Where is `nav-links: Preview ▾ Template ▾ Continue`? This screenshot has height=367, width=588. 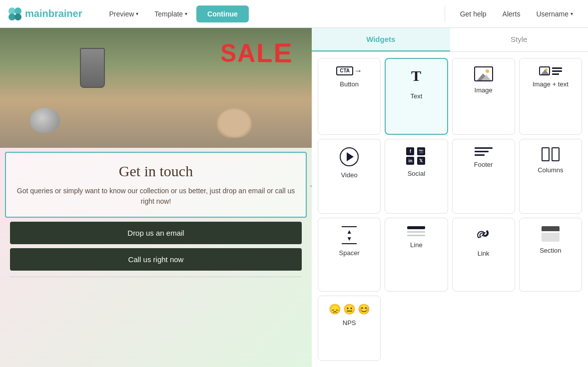 nav-links: Preview ▾ Template ▾ Continue is located at coordinates (274, 14).